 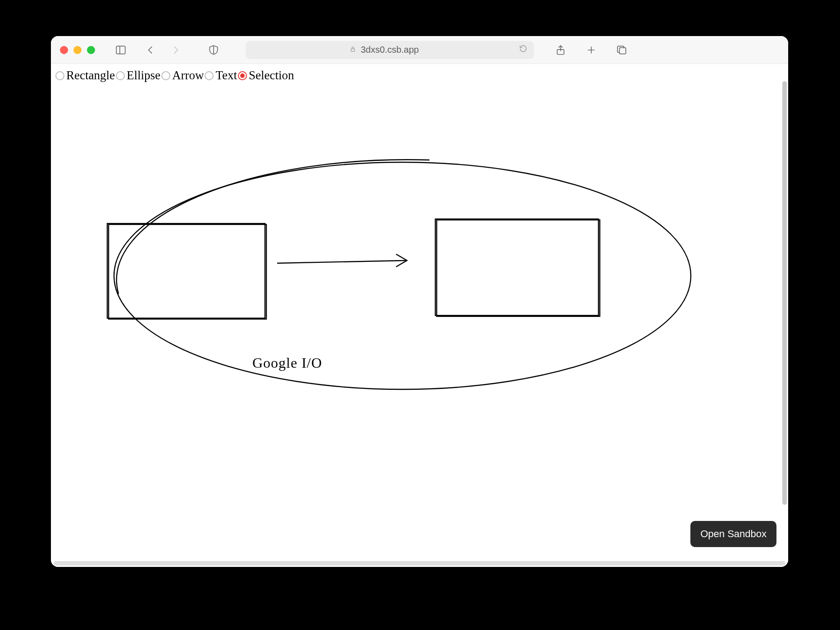 I want to click on fullscreen-window-button, so click(x=91, y=50).